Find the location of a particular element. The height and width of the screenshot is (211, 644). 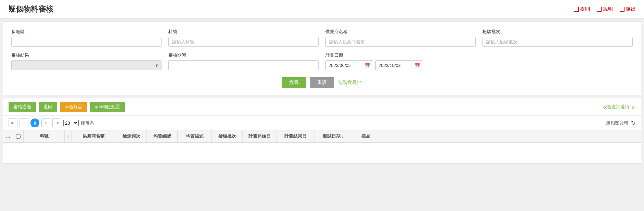

batch-label: 檢驗批次 is located at coordinates (558, 32).